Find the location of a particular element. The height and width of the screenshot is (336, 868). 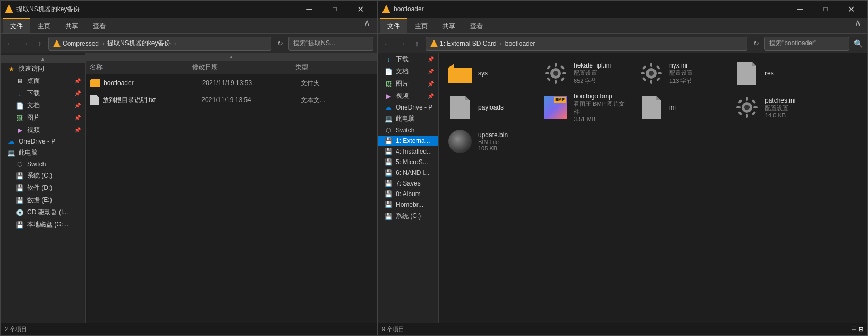

grid-item-bmp: BMP bootlogo.bmp 看图王 BMP 图片文件 3.51 MB is located at coordinates (586, 107).